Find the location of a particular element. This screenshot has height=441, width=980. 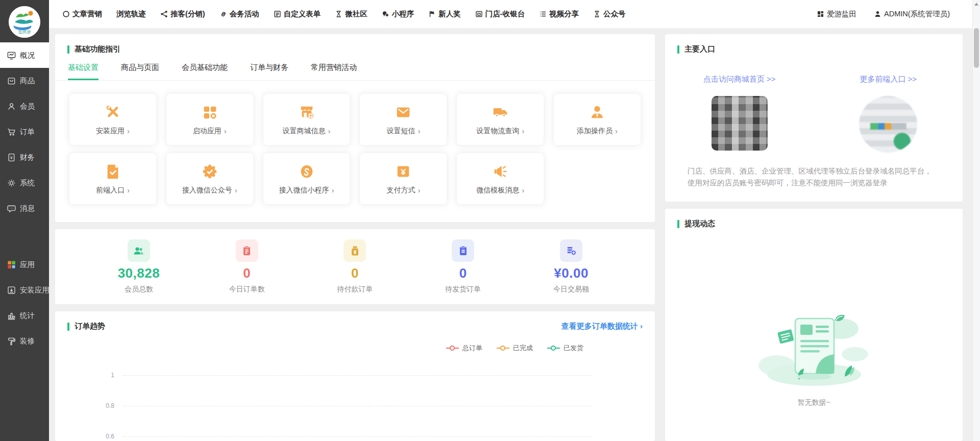

withdraw-card-title: 提现动态 is located at coordinates (814, 218).